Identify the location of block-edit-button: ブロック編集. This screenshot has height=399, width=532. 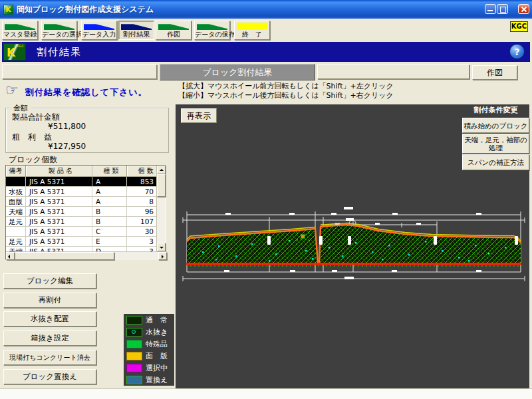
(50, 281).